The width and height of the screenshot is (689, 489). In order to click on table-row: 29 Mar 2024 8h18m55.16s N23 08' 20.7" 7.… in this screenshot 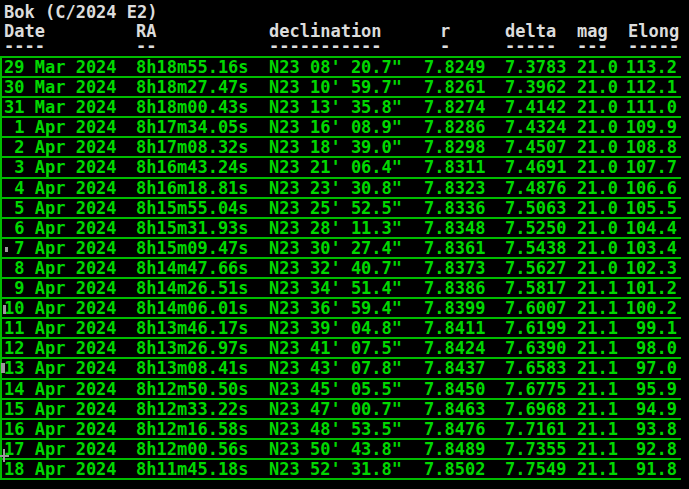, I will do `click(342, 68)`.